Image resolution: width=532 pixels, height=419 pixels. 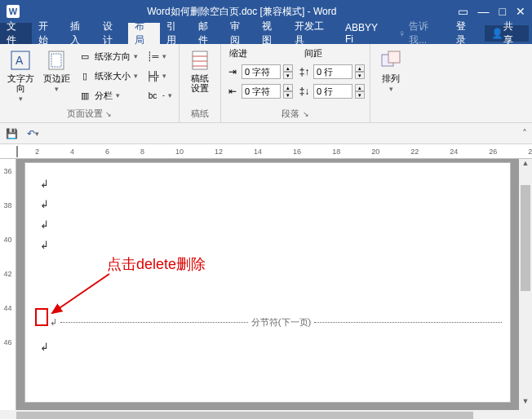 I want to click on tab-home: 开始, so click(x=47, y=33).